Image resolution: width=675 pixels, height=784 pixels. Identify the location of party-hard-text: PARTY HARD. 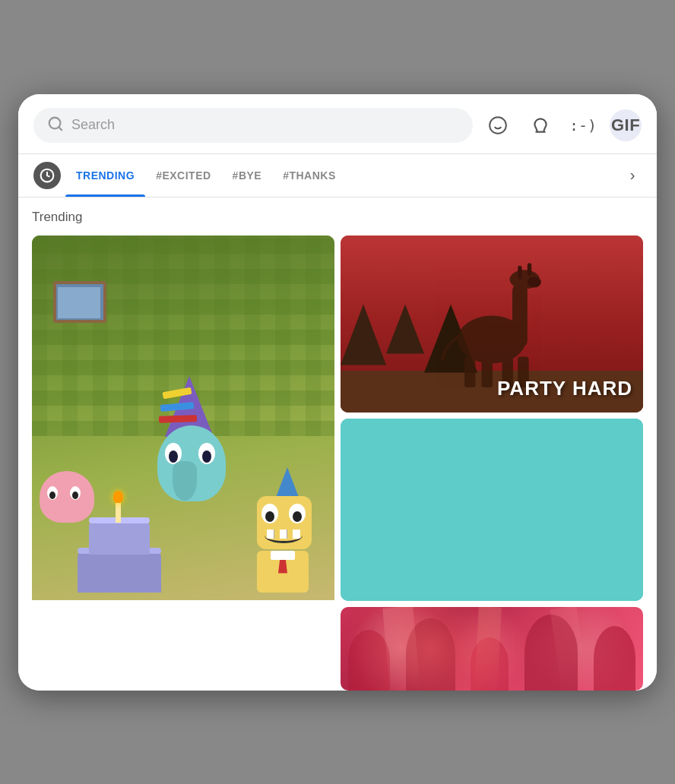
(565, 389).